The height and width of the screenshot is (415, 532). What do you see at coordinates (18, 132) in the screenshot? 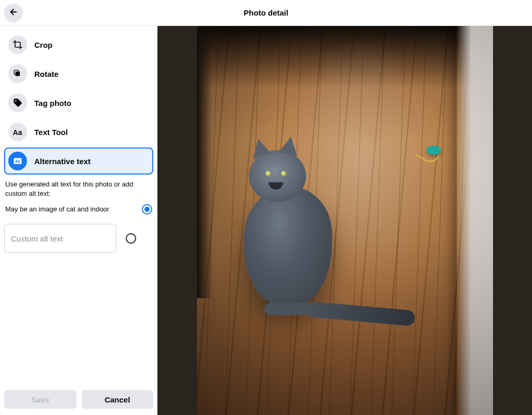
I see `text-icon: Aa` at bounding box center [18, 132].